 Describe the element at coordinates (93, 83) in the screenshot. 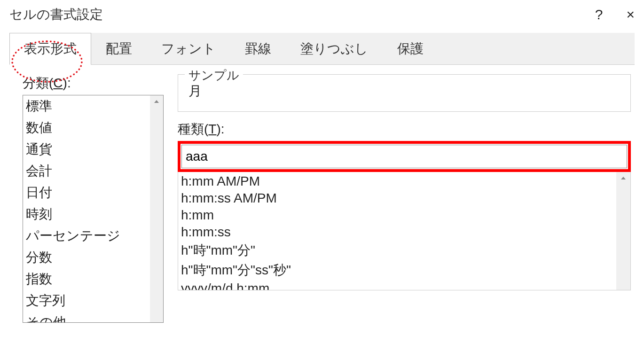

I see `category-label: 分類(C):` at that location.